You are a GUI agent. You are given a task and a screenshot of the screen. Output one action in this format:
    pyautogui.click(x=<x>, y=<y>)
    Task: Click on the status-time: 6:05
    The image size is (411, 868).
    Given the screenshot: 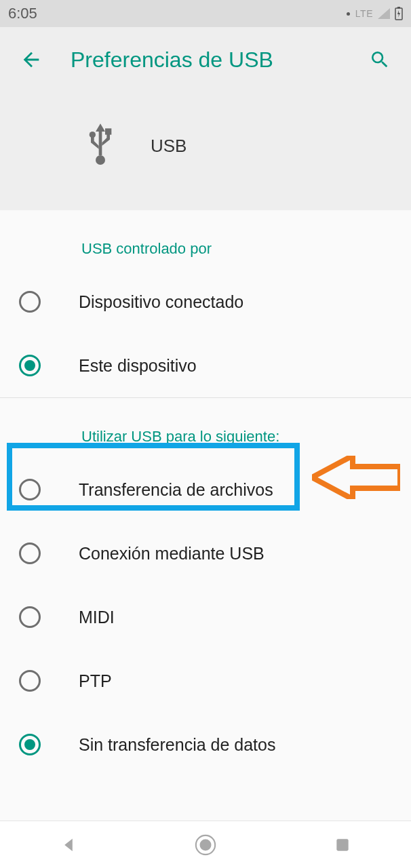 What is the action you would take?
    pyautogui.click(x=23, y=14)
    